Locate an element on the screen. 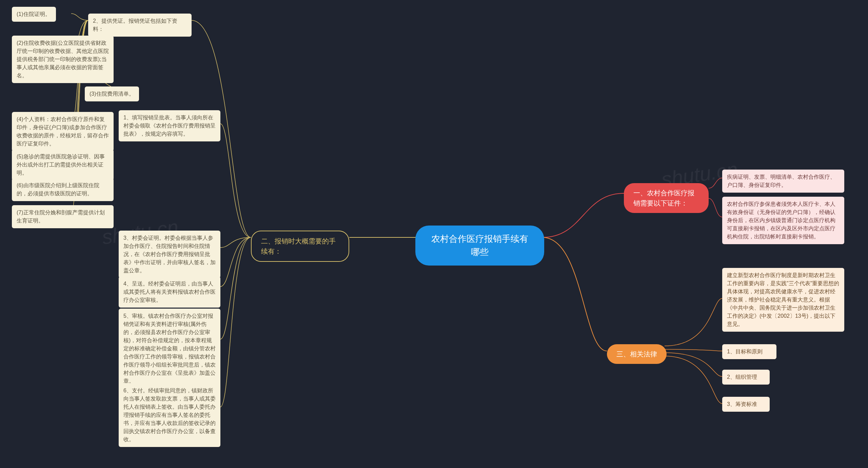 Image resolution: width=868 pixels, height=468 pixels. b3-leaf-2-text: 2、组织管理 is located at coordinates (742, 377).